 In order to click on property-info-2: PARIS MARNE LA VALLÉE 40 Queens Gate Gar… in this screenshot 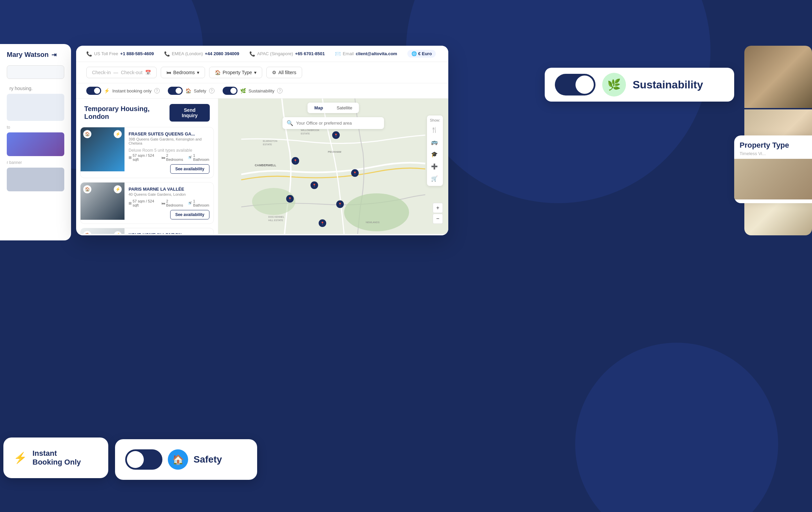, I will do `click(169, 203)`.